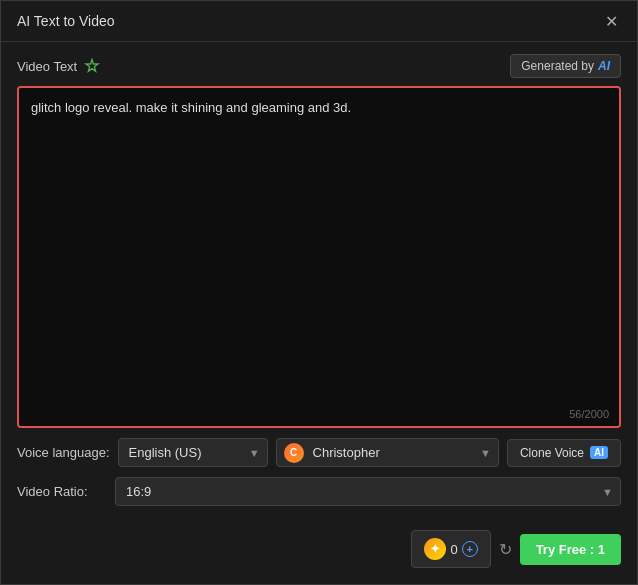  What do you see at coordinates (599, 452) in the screenshot?
I see `clone-ai-badge: AI` at bounding box center [599, 452].